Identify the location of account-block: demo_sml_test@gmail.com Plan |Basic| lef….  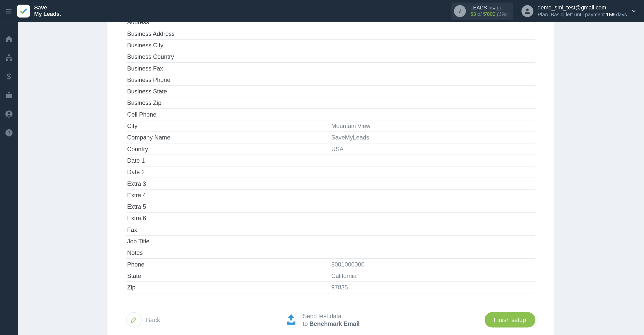
(583, 11).